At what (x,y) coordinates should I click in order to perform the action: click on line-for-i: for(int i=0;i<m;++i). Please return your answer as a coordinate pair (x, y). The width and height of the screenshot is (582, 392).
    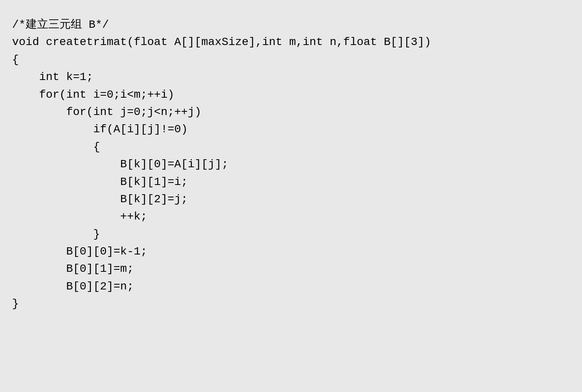
    Looking at the image, I should click on (291, 95).